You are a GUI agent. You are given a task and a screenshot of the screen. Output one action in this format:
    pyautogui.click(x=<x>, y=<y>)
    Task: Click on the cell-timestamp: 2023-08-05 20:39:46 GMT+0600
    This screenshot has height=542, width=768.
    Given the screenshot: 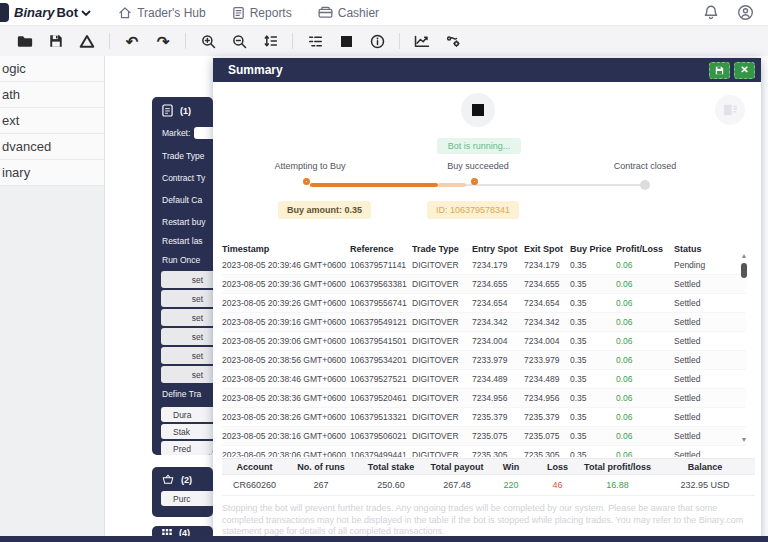 What is the action you would take?
    pyautogui.click(x=286, y=265)
    